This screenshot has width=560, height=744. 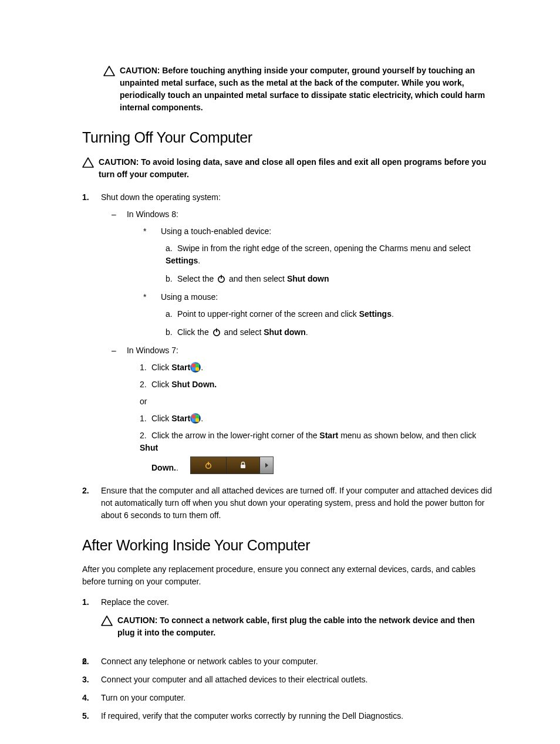 I want to click on step-text: Swipe in from the right edge of the scre…, so click(x=324, y=248).